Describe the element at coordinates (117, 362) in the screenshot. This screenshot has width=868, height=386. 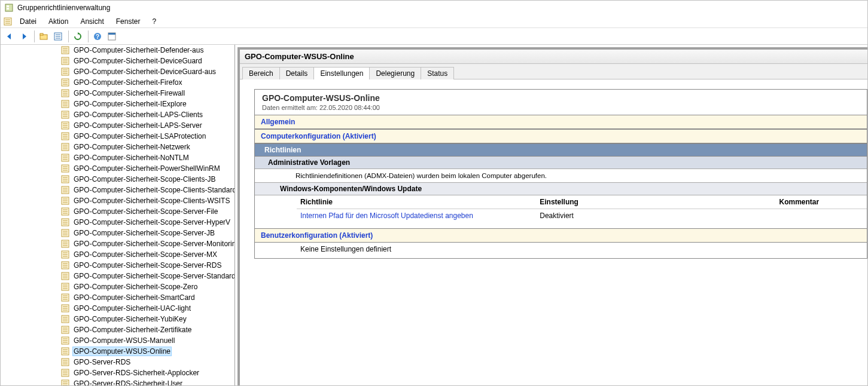
I see `tree-item: GPO-Server-RDS` at that location.